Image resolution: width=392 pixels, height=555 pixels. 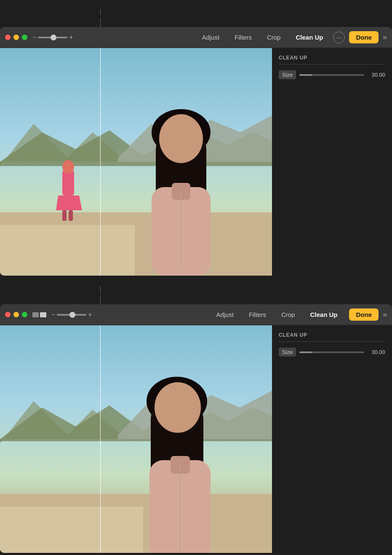 What do you see at coordinates (385, 37) in the screenshot?
I see `chevron-right-icon: »` at bounding box center [385, 37].